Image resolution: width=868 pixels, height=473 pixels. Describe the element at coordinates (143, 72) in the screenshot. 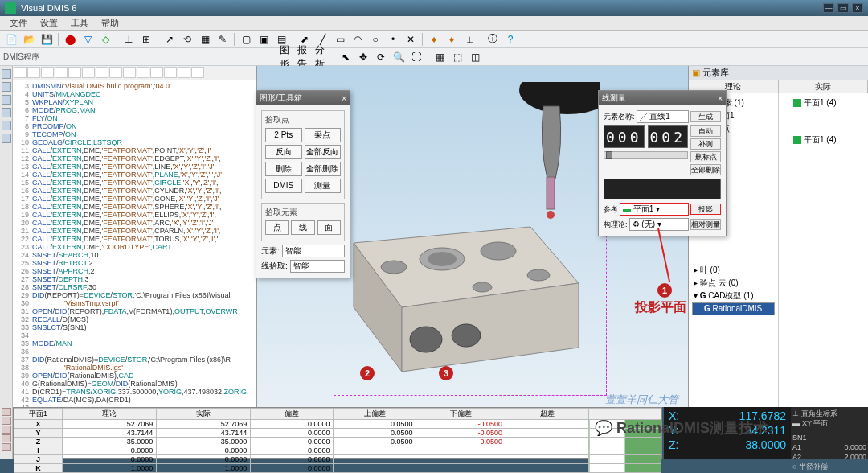

I see `code-stop-icon` at that location.